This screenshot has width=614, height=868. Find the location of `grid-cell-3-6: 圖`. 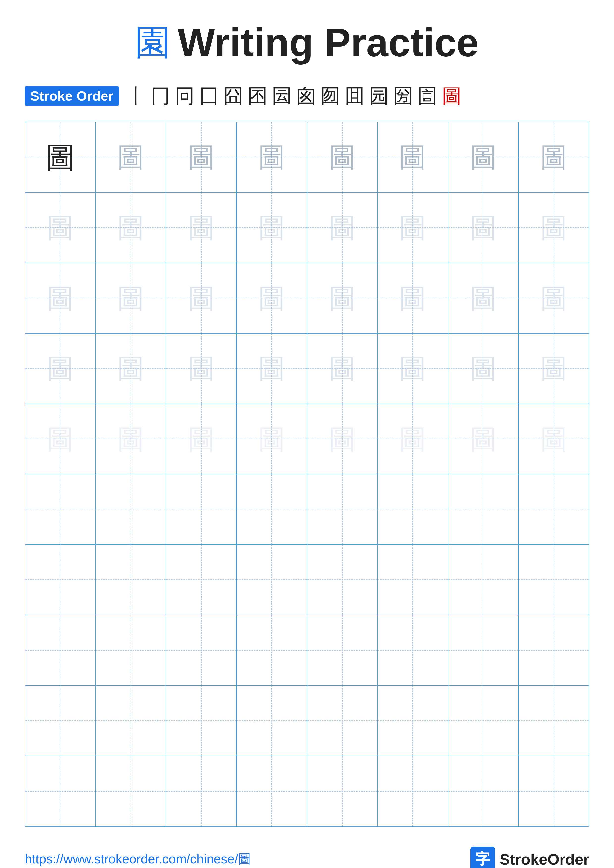

grid-cell-3-6: 圖 is located at coordinates (413, 298).